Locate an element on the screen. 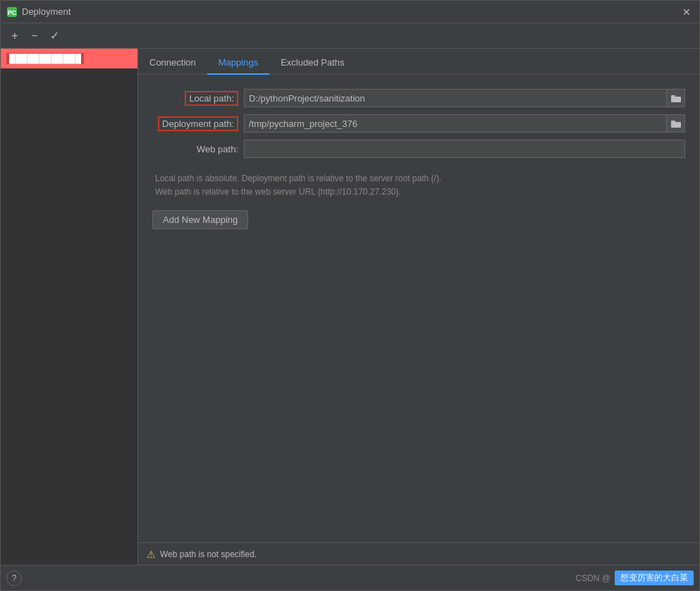  server-item: ████████████ is located at coordinates (69, 59).